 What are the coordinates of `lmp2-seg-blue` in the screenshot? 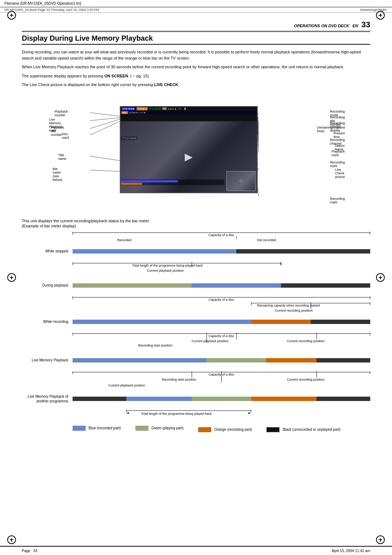 It's located at (159, 399).